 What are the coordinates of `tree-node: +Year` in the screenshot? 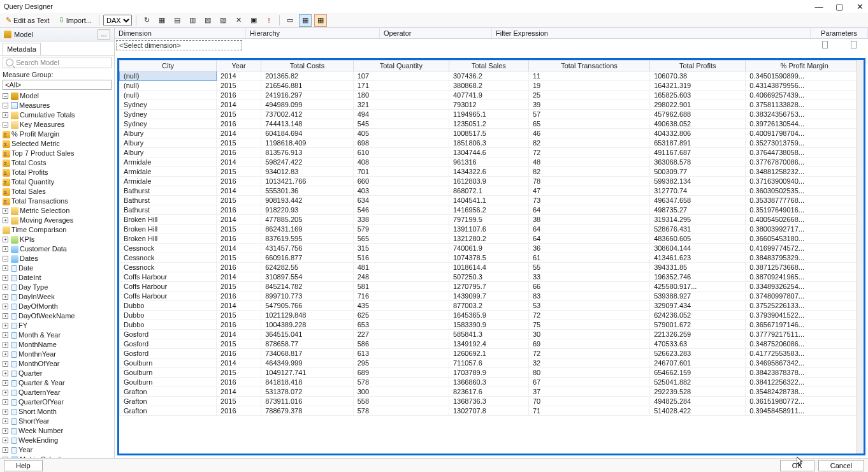 It's located at (57, 450).